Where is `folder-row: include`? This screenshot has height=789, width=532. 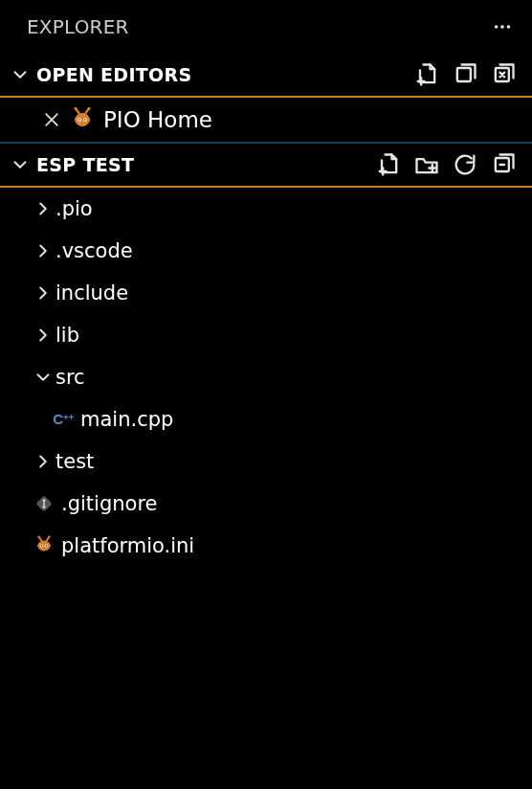
folder-row: include is located at coordinates (266, 293).